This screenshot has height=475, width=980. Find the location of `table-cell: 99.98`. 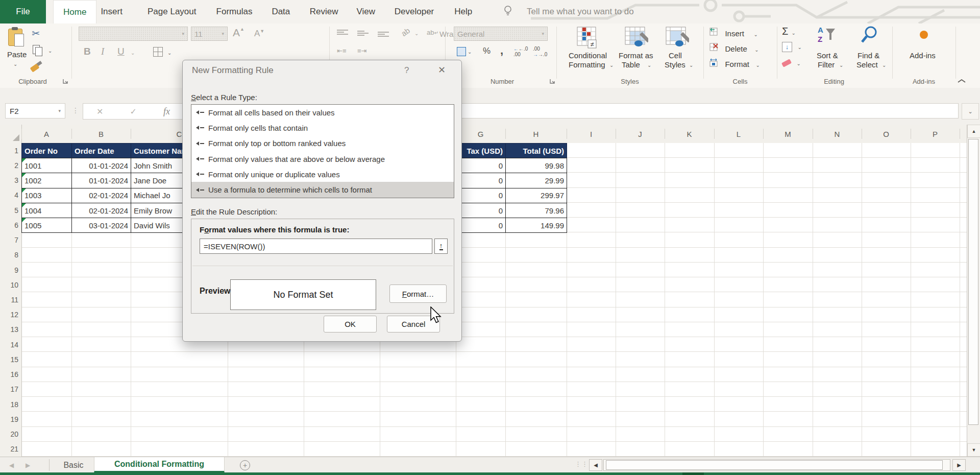

table-cell: 99.98 is located at coordinates (536, 165).